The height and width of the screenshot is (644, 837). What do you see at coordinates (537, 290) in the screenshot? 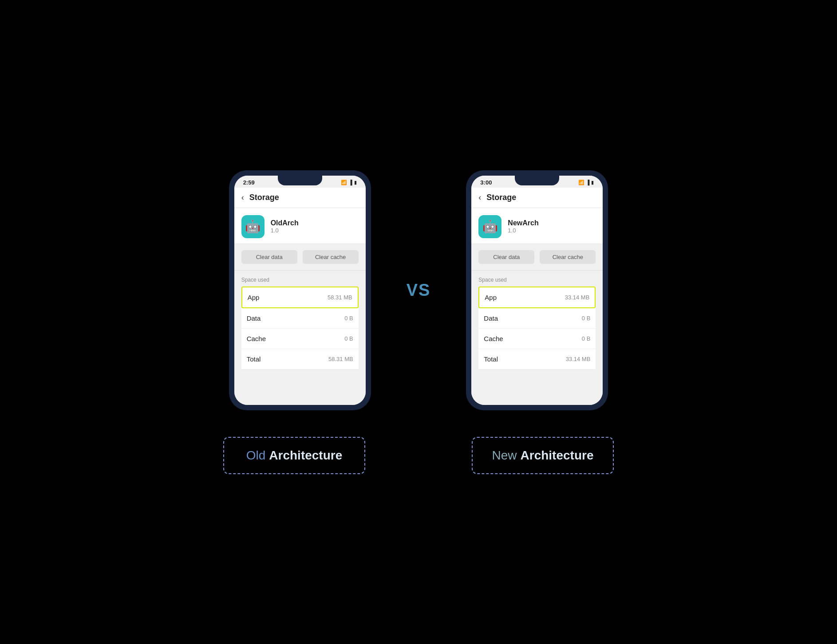
I see `right-phone-screen: 3:00 📶 ▐ ▮ ‹ Storage 🤖` at bounding box center [537, 290].